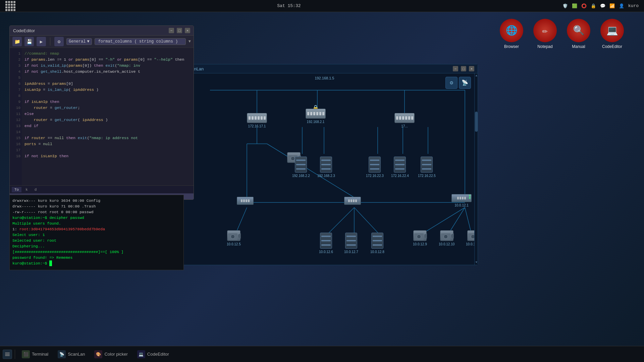  I want to click on browser-app-icon: 🌐 Browser, so click(512, 34).